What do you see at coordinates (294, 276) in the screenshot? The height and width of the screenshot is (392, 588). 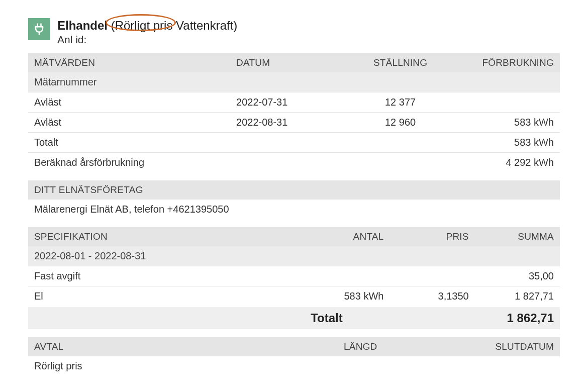 I see `table-row: Fast avgift 35,00` at bounding box center [294, 276].